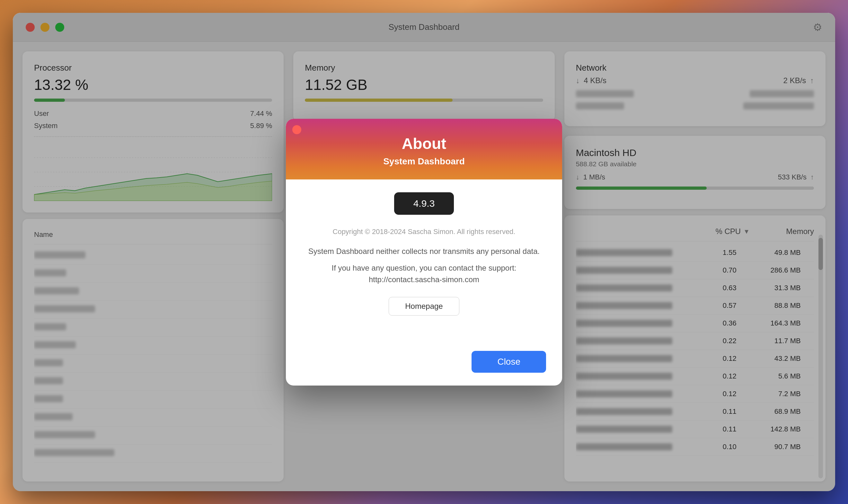 The height and width of the screenshot is (504, 848). Describe the element at coordinates (297, 130) in the screenshot. I see `modal-close-traffic-light` at that location.